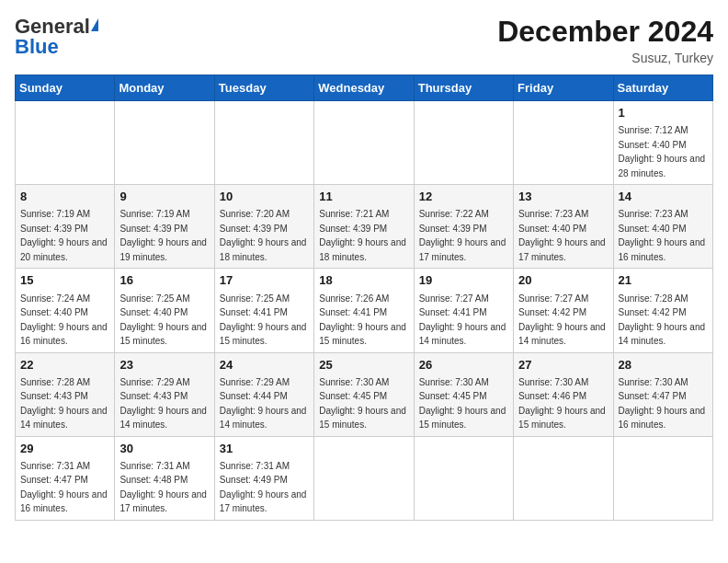 The image size is (728, 563). Describe the element at coordinates (563, 365) in the screenshot. I see `day-number: 27` at that location.